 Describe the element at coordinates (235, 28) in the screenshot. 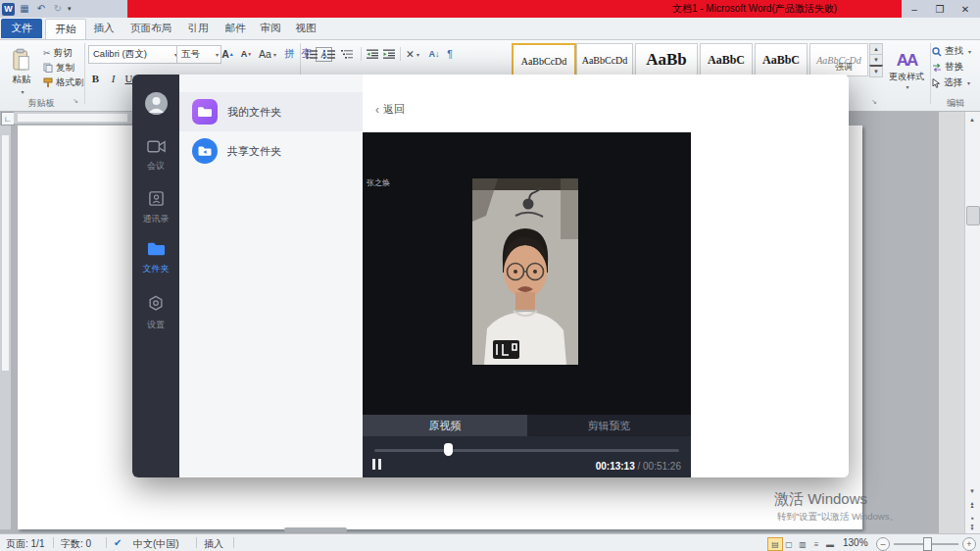

I see `tab-mailings: 邮件` at that location.